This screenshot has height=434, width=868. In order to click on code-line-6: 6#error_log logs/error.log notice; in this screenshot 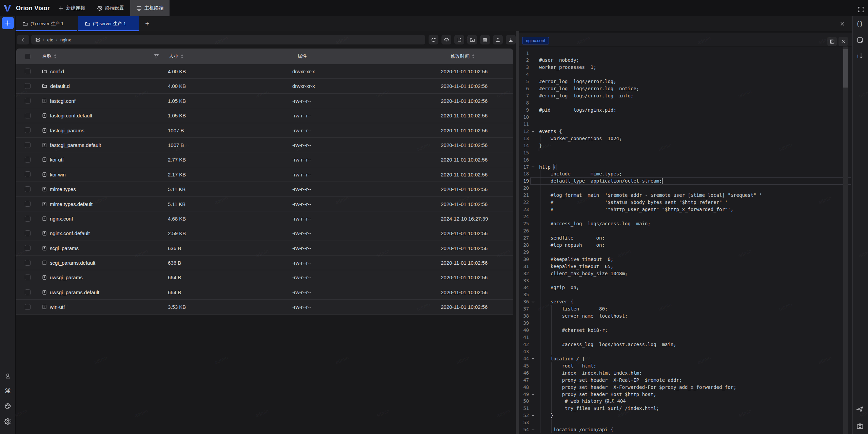, I will do `click(681, 89)`.